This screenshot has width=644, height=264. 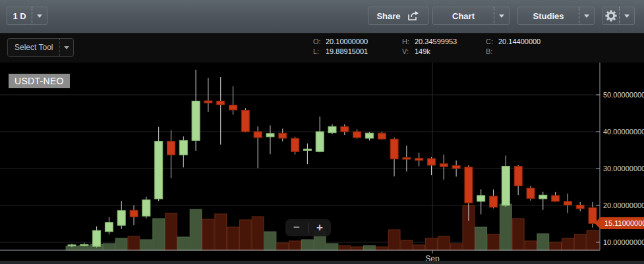 I want to click on studies-label: Studies, so click(x=548, y=16).